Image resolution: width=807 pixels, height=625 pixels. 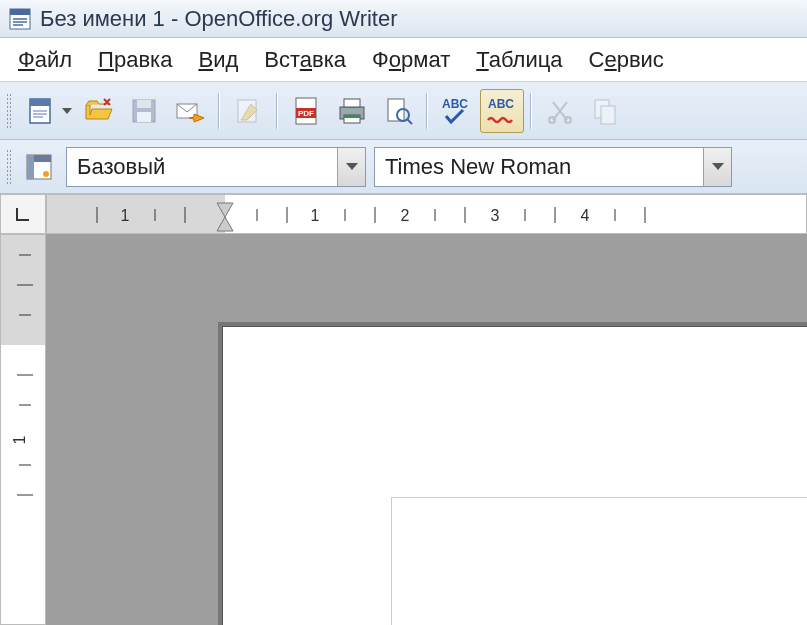 What do you see at coordinates (406, 216) in the screenshot?
I see `svg-text: 2` at bounding box center [406, 216].